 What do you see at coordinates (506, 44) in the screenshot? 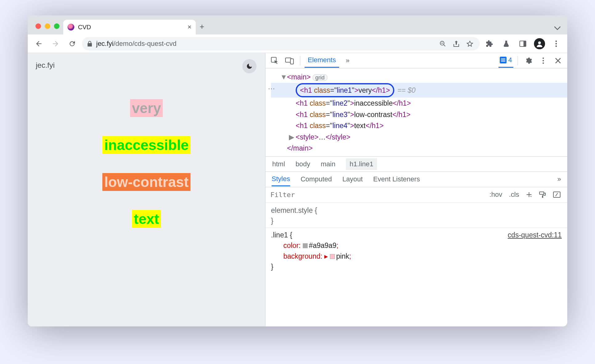
I see `labs-button` at bounding box center [506, 44].